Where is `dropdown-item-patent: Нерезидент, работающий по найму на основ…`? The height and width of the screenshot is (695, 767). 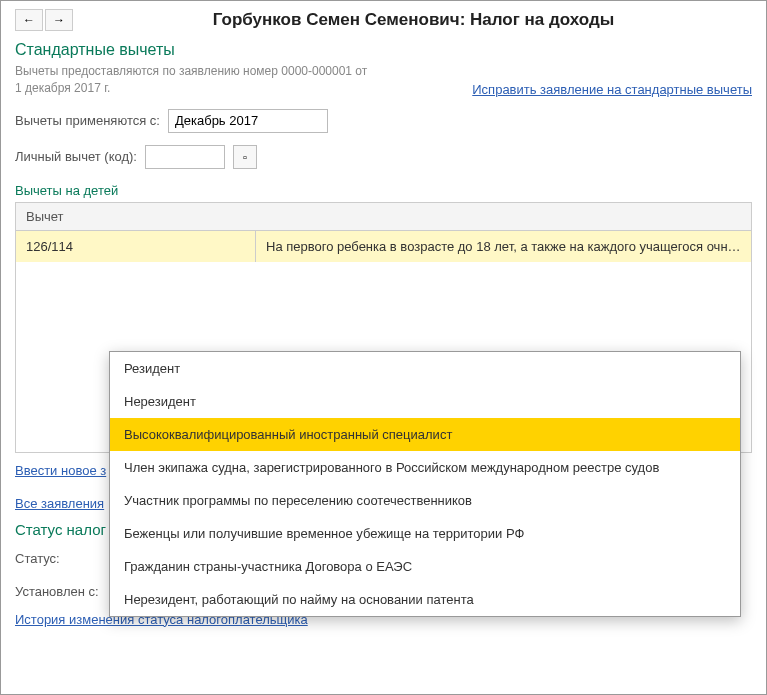 dropdown-item-patent: Нерезидент, работающий по найму на основ… is located at coordinates (425, 600).